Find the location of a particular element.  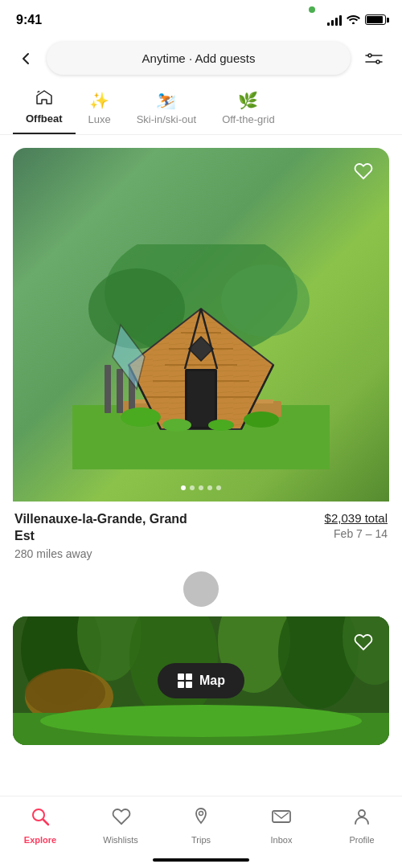

offbeat-icon is located at coordinates (44, 100).